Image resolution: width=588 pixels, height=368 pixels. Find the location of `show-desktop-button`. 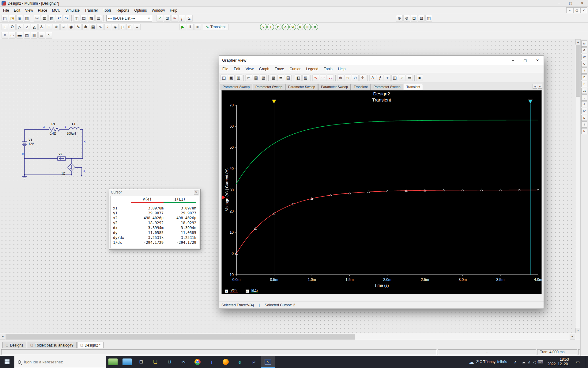

show-desktop-button is located at coordinates (586, 362).